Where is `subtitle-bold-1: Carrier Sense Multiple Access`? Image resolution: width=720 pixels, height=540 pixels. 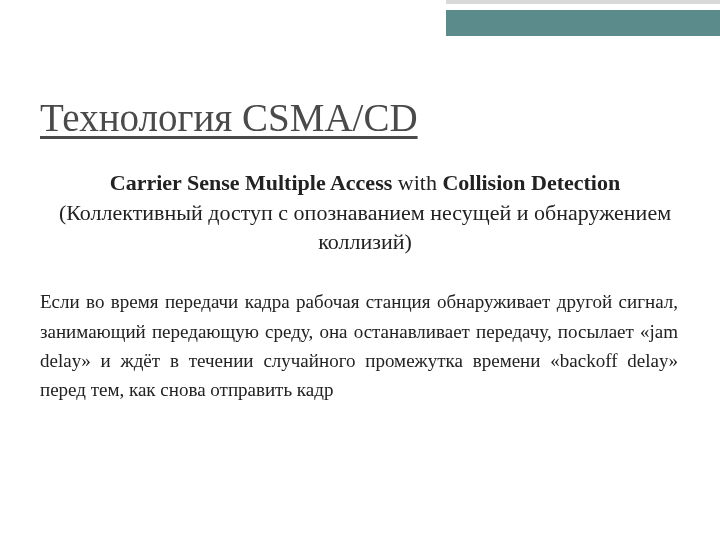 subtitle-bold-1: Carrier Sense Multiple Access is located at coordinates (251, 182).